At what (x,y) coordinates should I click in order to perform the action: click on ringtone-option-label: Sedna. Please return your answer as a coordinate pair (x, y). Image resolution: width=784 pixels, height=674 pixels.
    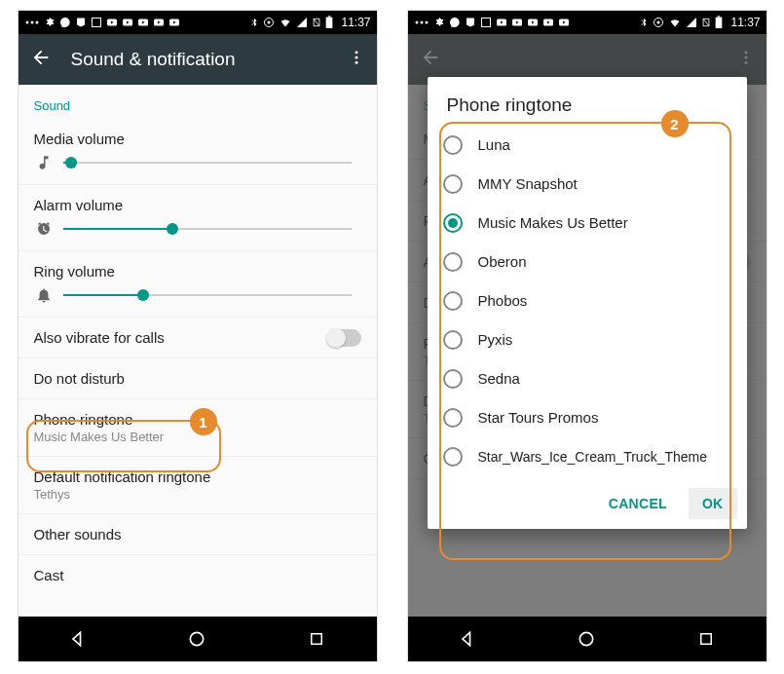
    Looking at the image, I should click on (499, 379).